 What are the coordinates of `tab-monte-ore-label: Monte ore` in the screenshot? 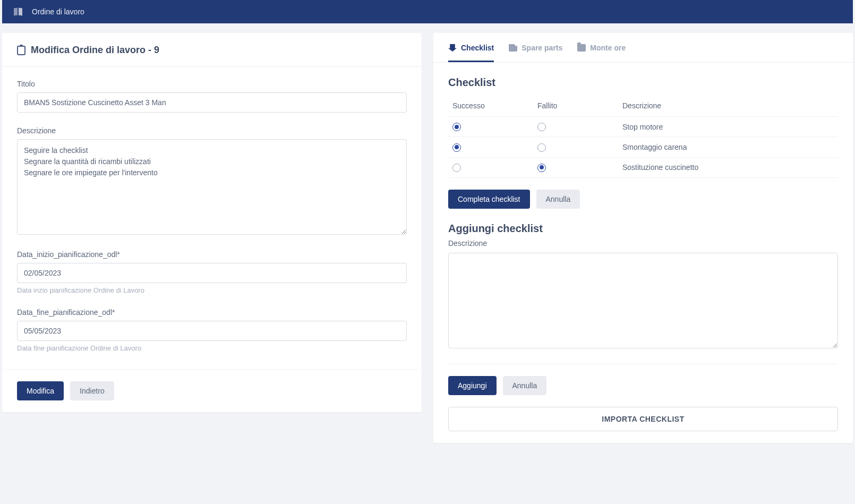 It's located at (608, 48).